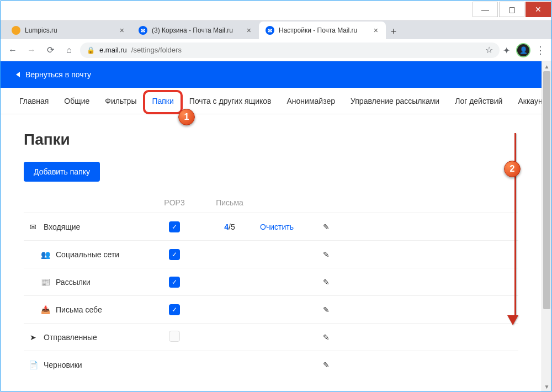  I want to click on annotation-badge-1: 1, so click(187, 117).